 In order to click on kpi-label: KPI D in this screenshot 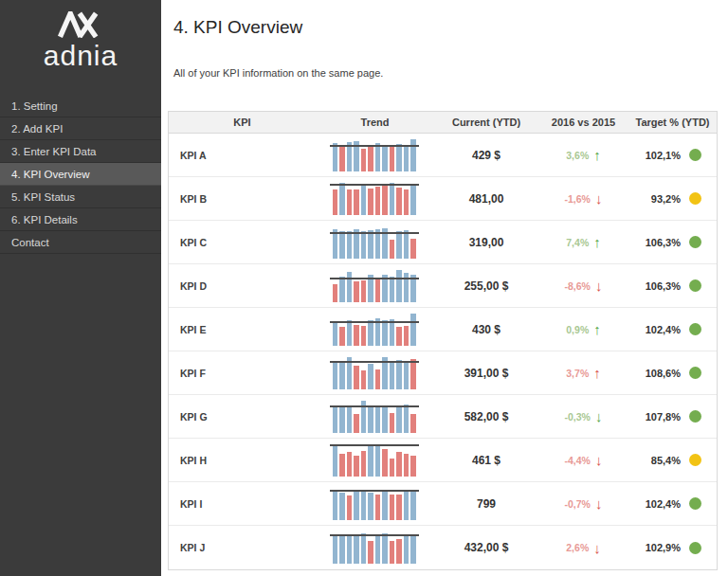, I will do `click(243, 286)`.